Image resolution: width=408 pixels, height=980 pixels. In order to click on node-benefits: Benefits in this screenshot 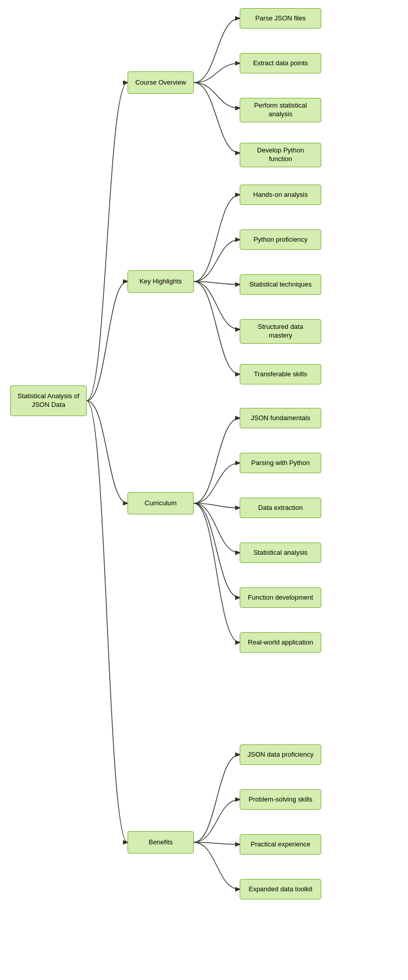, I will do `click(161, 842)`.